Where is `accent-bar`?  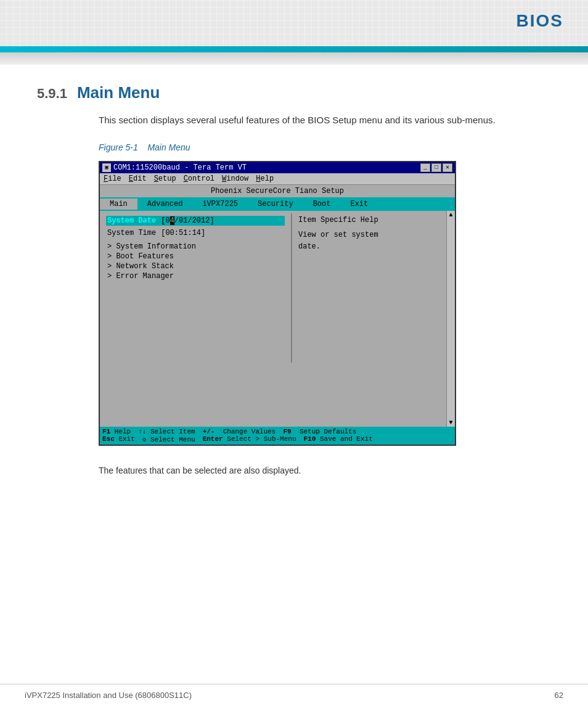
accent-bar is located at coordinates (294, 49).